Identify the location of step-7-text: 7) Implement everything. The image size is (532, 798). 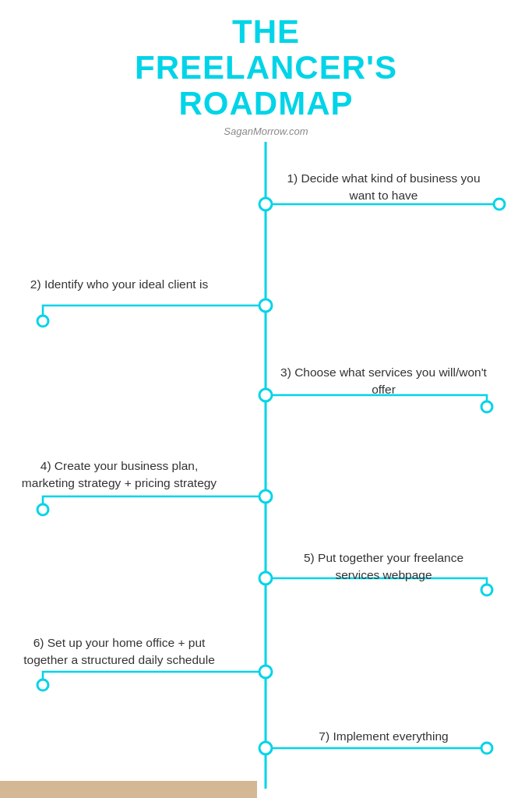
(383, 736).